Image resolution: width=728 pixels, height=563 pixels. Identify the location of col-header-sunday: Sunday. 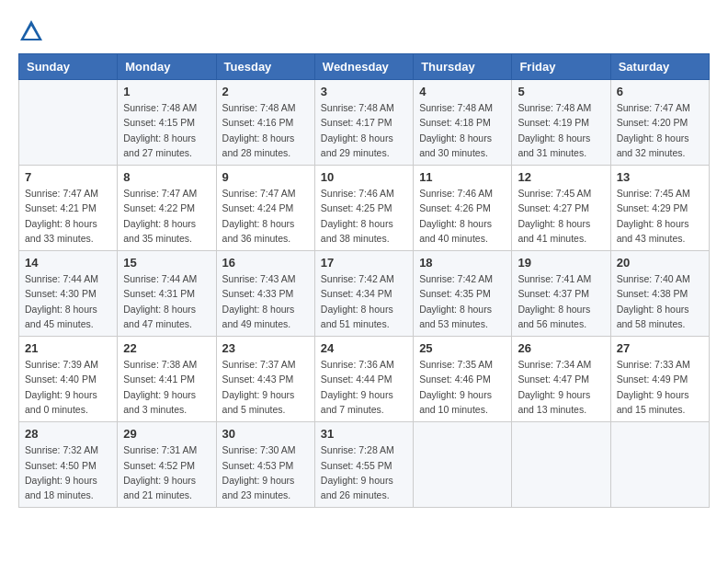
(68, 67).